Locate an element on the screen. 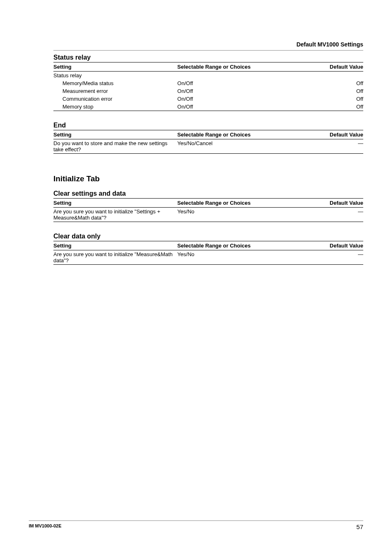 This screenshot has width=392, height=555. section-end: End Setting Selectable Range or Choices … is located at coordinates (208, 138).